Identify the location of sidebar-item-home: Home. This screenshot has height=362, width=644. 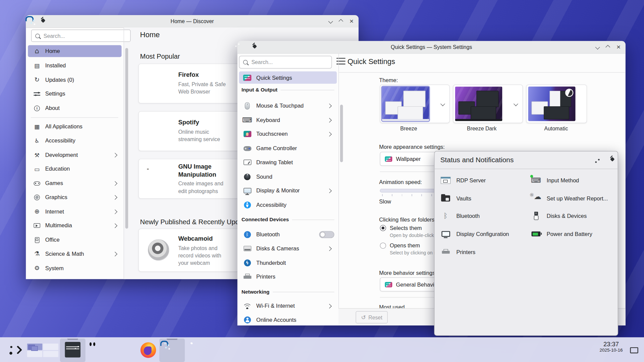
(74, 51).